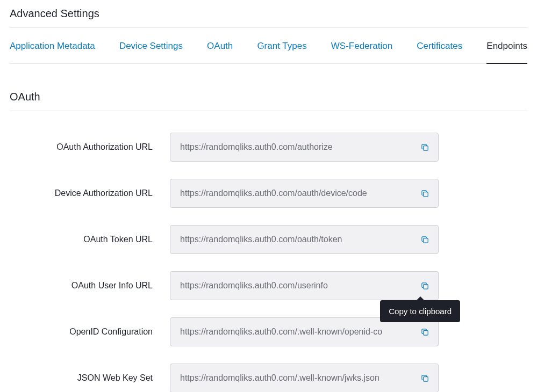  I want to click on tab-endpoints: Endpoints, so click(507, 46).